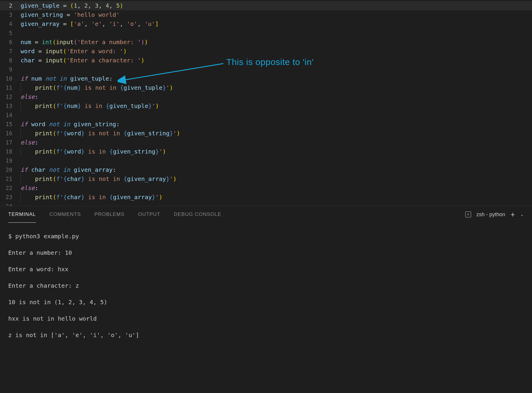  Describe the element at coordinates (10, 15) in the screenshot. I see `line-number: 3` at that location.